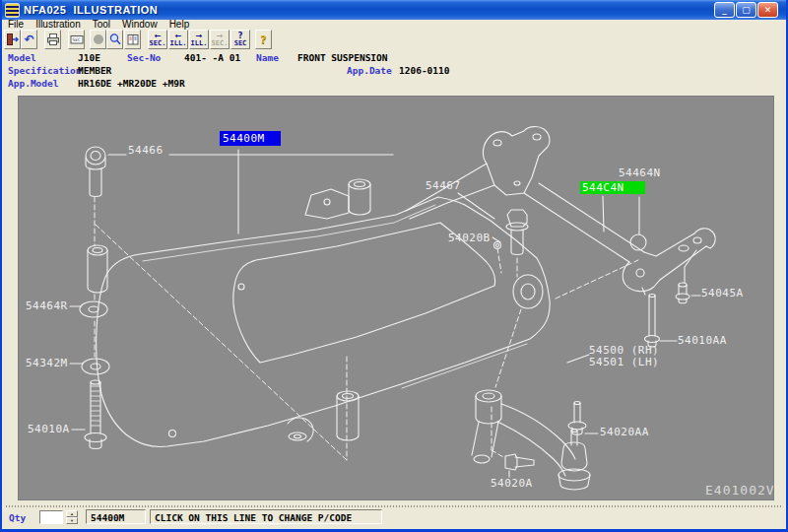 The image size is (788, 532). What do you see at coordinates (44, 71) in the screenshot?
I see `spec-label: Specification` at bounding box center [44, 71].